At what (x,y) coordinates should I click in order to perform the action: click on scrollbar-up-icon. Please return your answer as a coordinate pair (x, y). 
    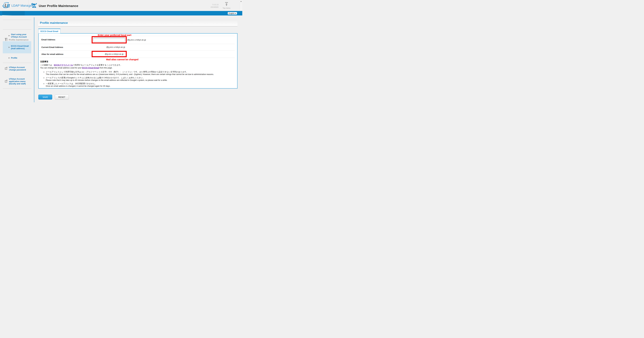
    Looking at the image, I should click on (241, 1).